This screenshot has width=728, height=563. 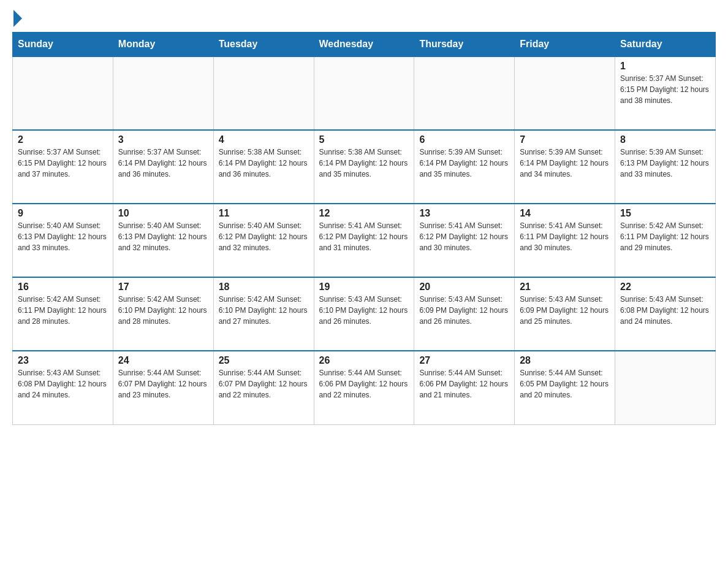 I want to click on calendar-cell: 11Sunrise: 5:40 AM Sunset: 6:12 PM Dayli…, so click(x=264, y=240).